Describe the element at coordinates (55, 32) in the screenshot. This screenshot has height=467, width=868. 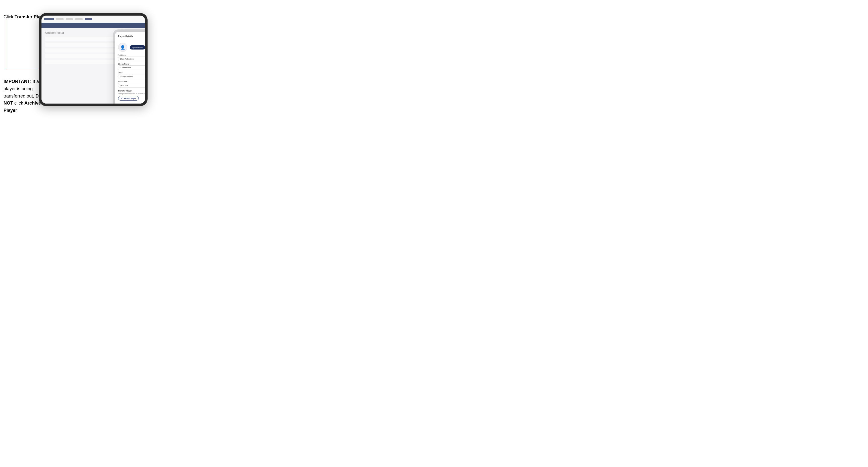
I see `roster-title: Update Roster` at that location.